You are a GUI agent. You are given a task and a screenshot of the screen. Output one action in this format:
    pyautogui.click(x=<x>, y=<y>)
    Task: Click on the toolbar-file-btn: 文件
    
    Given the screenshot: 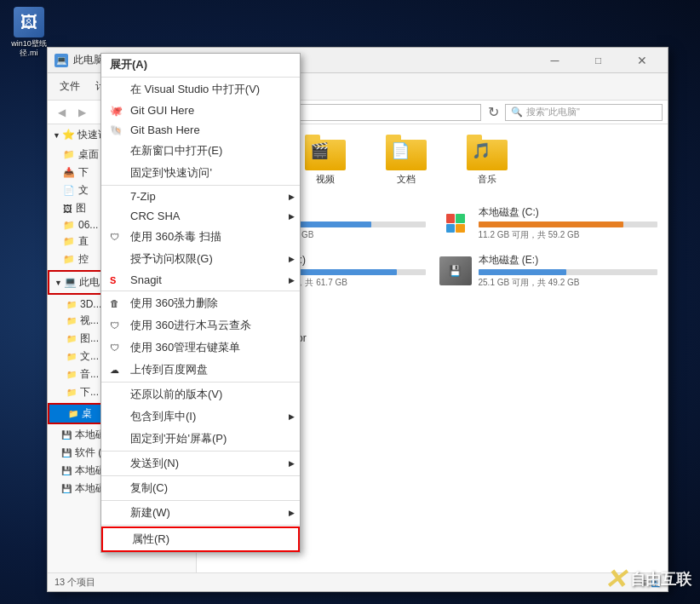 What is the action you would take?
    pyautogui.click(x=70, y=87)
    